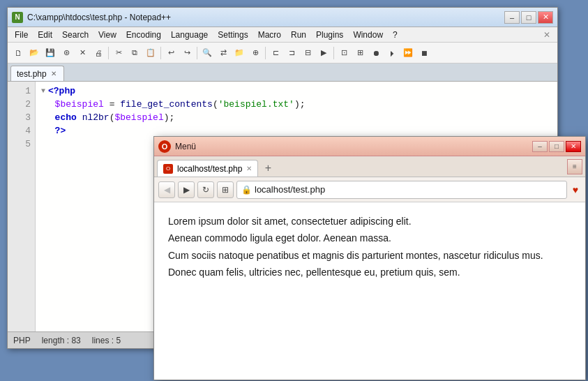 The height and width of the screenshot is (381, 588). I want to click on notepad-minimize-button: –, so click(512, 17).